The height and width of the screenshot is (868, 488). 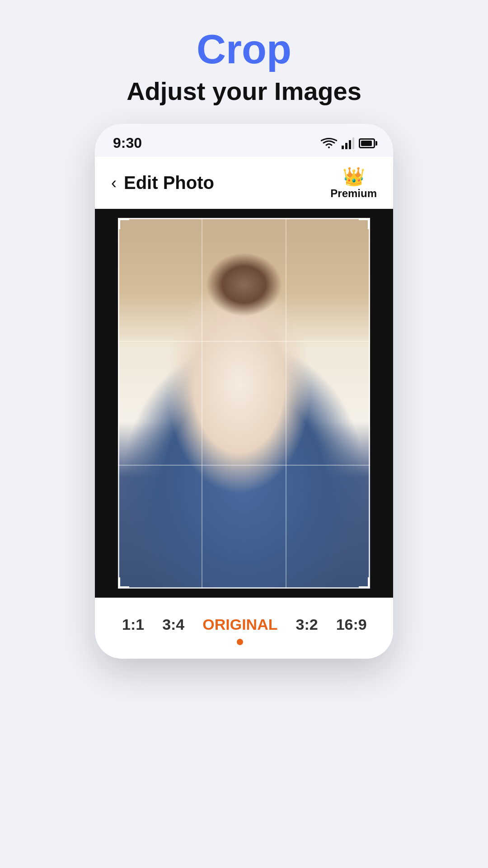 What do you see at coordinates (133, 630) in the screenshot?
I see `ratio-item-1-1: 1:1` at bounding box center [133, 630].